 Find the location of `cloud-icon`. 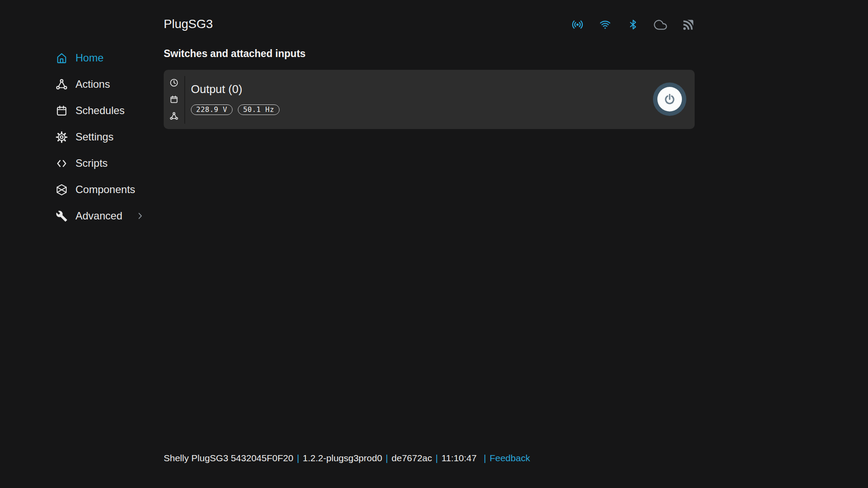

cloud-icon is located at coordinates (660, 25).